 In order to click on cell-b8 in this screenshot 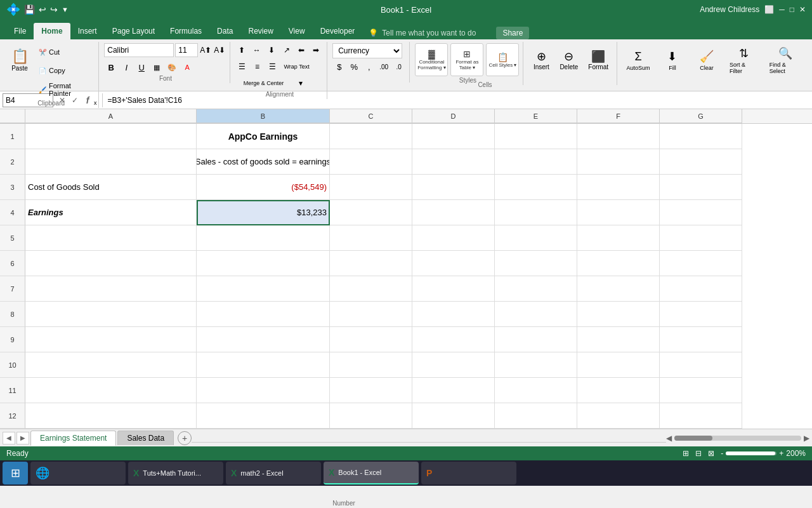, I will do `click(263, 314)`.